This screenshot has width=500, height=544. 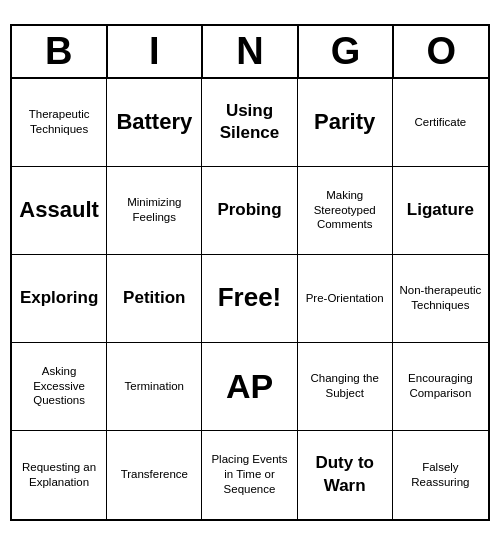 I want to click on bingo-cell-18: Changing the Subject, so click(x=346, y=387).